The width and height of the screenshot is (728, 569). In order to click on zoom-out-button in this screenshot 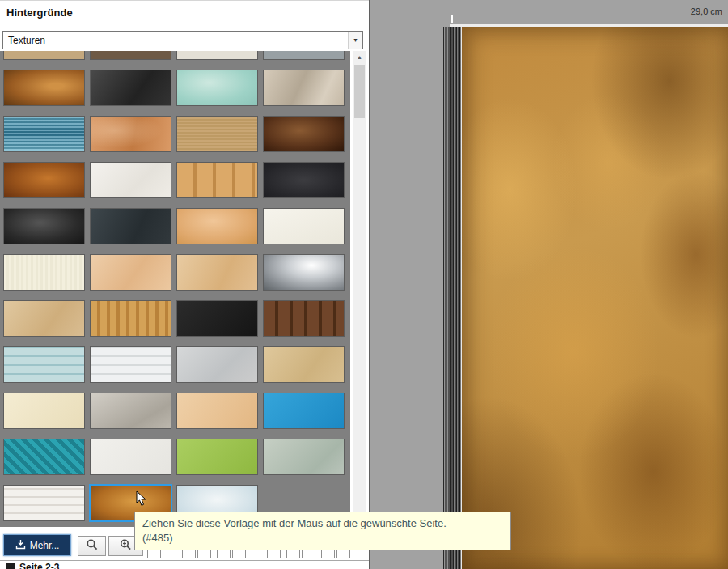, I will do `click(92, 546)`.